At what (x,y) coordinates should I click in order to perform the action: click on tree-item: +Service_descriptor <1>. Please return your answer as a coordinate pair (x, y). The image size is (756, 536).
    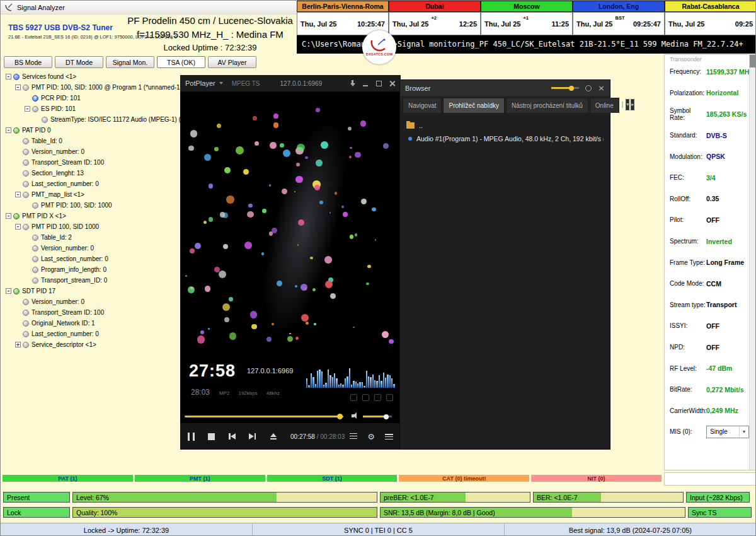
    Looking at the image, I should click on (91, 344).